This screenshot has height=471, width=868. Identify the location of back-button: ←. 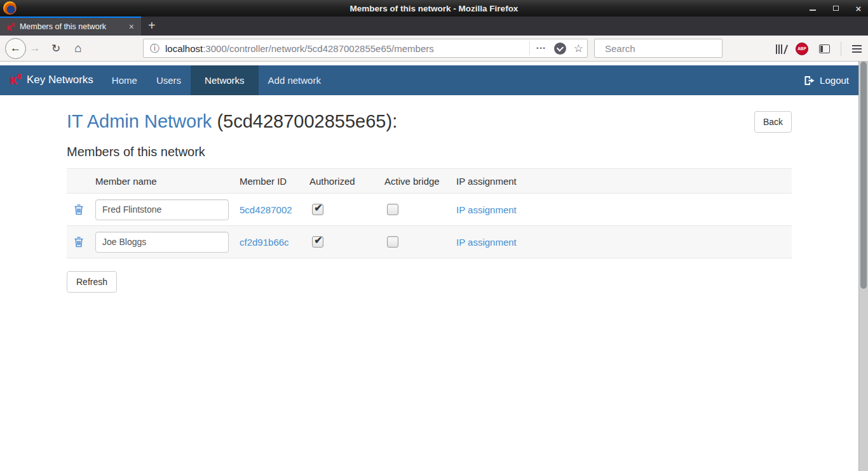
(15, 48).